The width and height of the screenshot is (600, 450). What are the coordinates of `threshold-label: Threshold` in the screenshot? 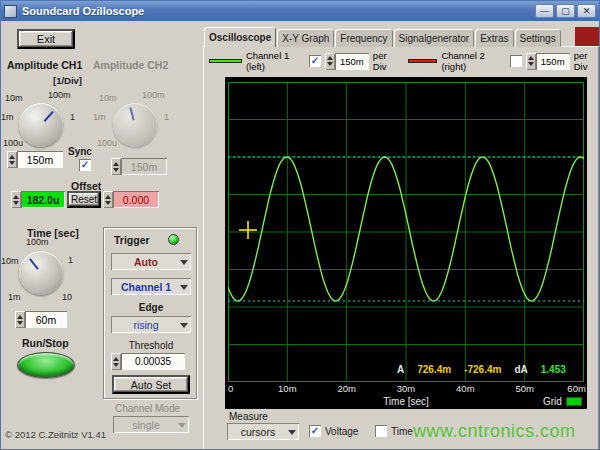 It's located at (151, 346).